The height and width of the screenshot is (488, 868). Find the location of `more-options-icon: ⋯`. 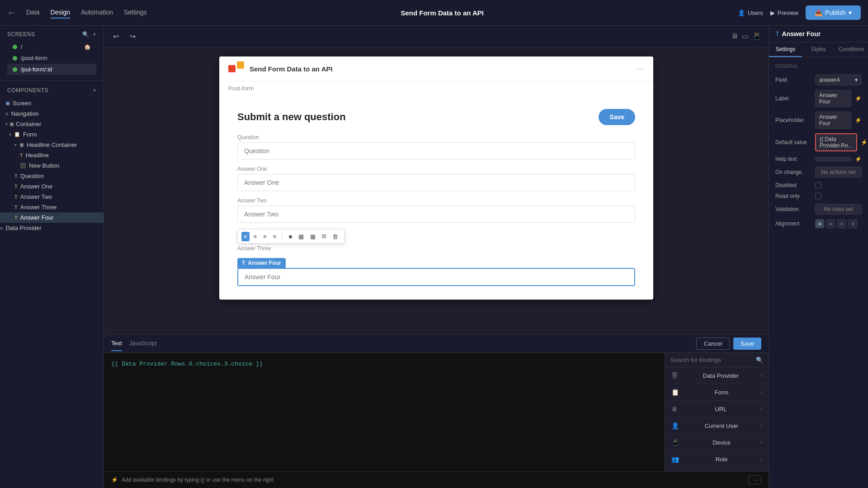

more-options-icon: ⋯ is located at coordinates (640, 69).